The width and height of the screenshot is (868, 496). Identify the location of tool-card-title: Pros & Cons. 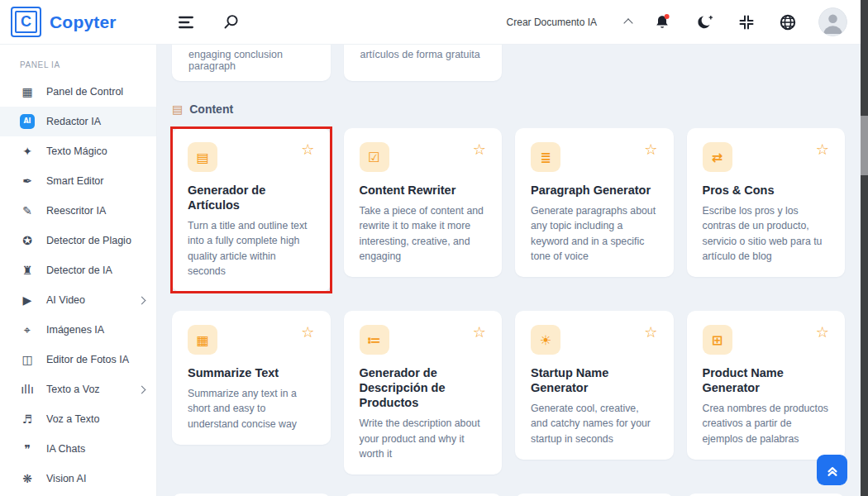
(766, 190).